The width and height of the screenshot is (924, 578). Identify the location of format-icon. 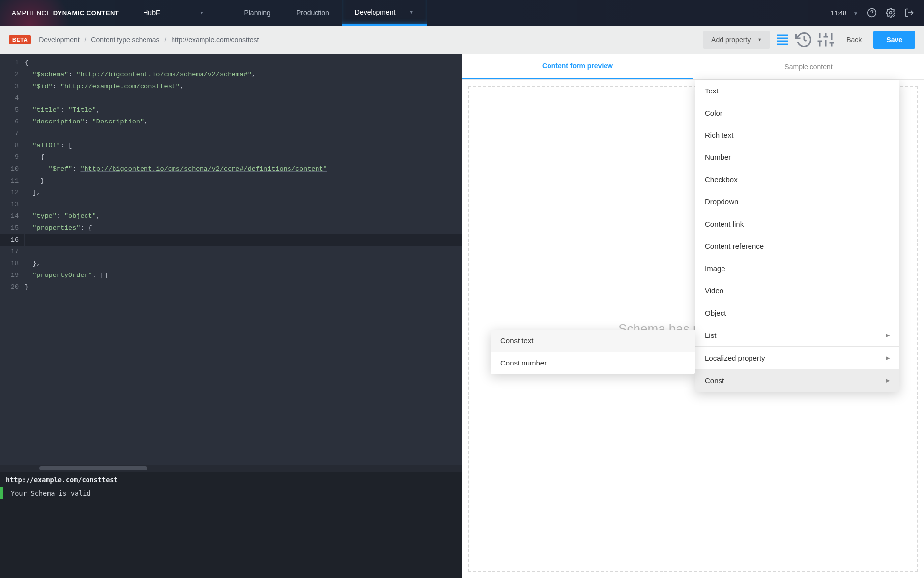
(782, 40).